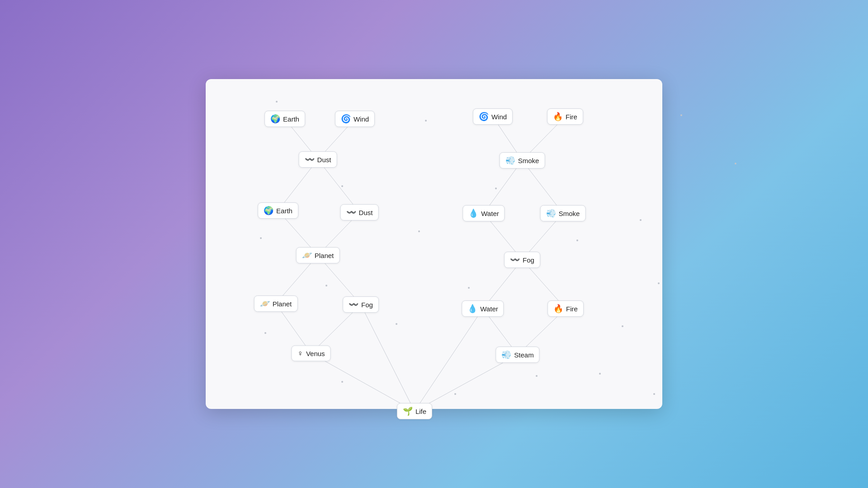 This screenshot has width=868, height=488. What do you see at coordinates (318, 160) in the screenshot?
I see `node-dust1: 〰️Dust` at bounding box center [318, 160].